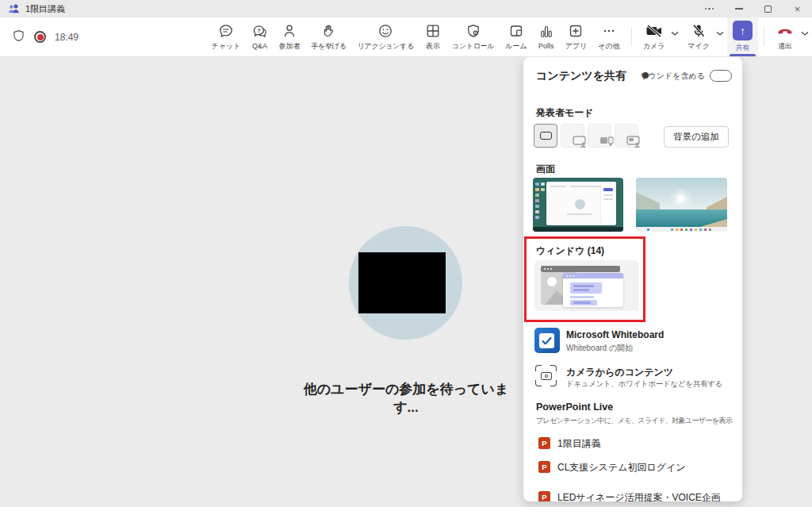  Describe the element at coordinates (385, 36) in the screenshot. I see `react-button: リアクションする` at that location.